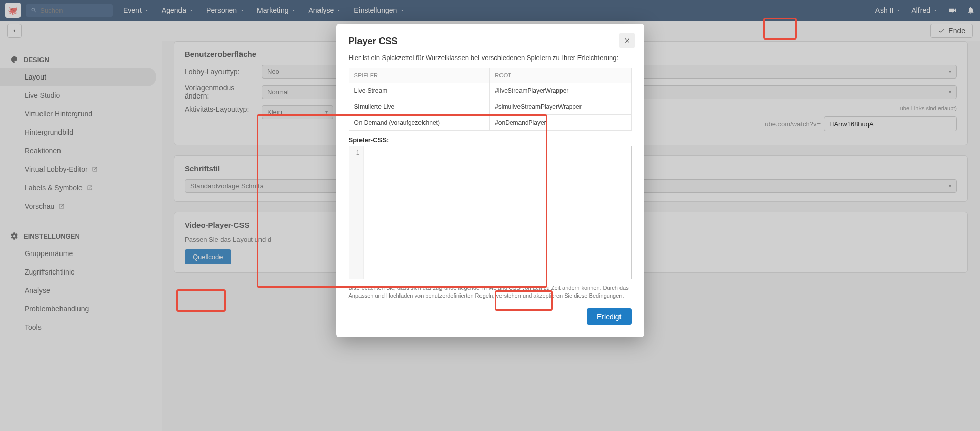  What do you see at coordinates (490, 212) in the screenshot?
I see `css-editor: 1` at bounding box center [490, 212].